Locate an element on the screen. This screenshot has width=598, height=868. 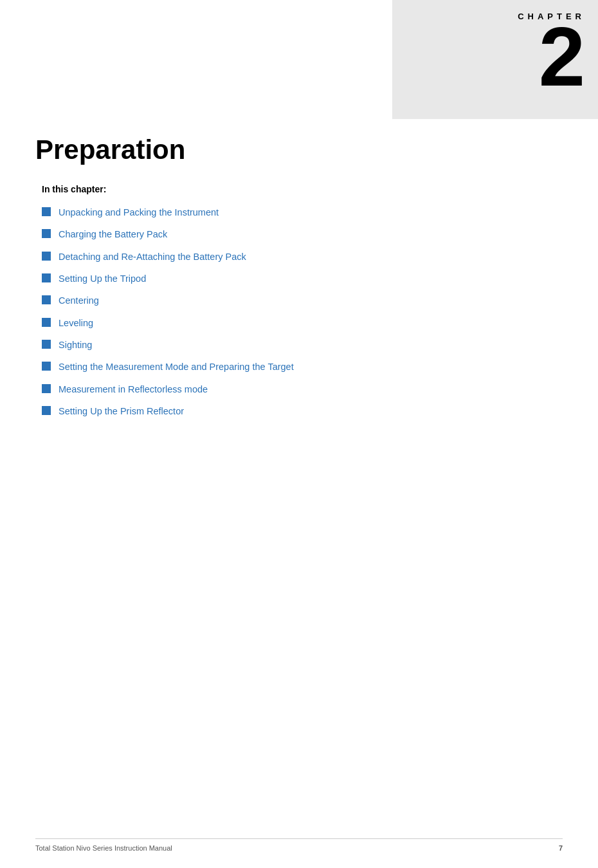
toc-link-prism: Setting Up the Prism Reflector is located at coordinates (121, 411).